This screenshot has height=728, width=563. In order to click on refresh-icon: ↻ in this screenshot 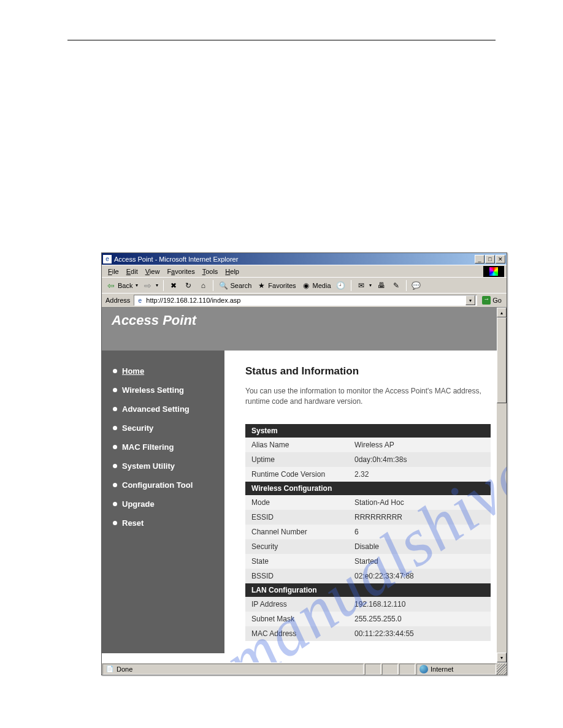, I will do `click(188, 286)`.